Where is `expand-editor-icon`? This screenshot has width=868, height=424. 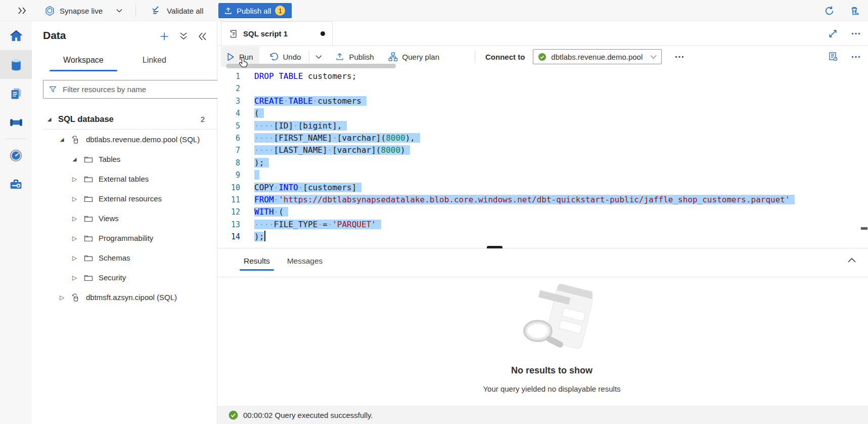
expand-editor-icon is located at coordinates (833, 33).